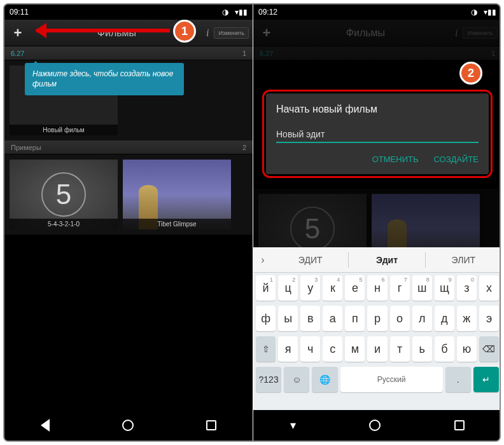 The height and width of the screenshot is (445, 504). What do you see at coordinates (64, 224) in the screenshot?
I see `thumb-label: 5-4-3-2-1-0` at bounding box center [64, 224].